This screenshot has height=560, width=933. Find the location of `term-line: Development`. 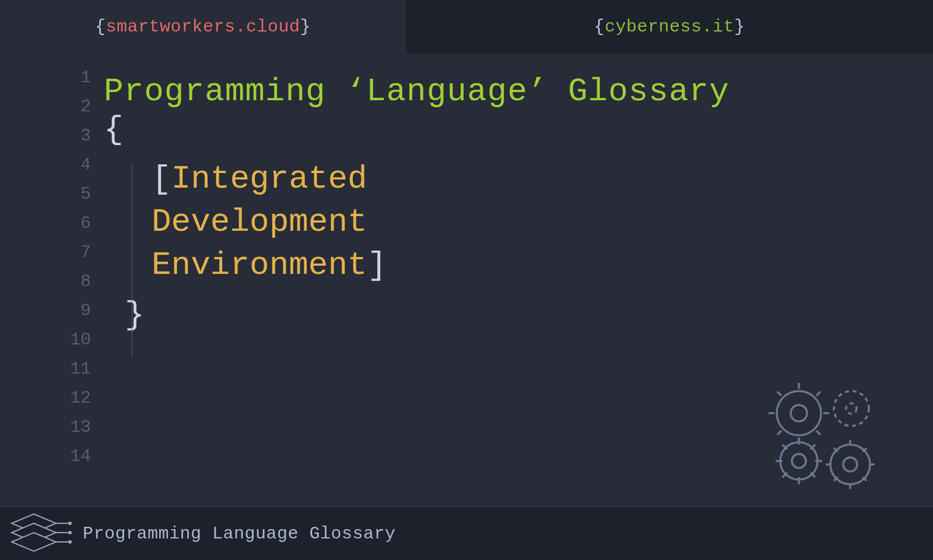

term-line: Development is located at coordinates (441, 222).